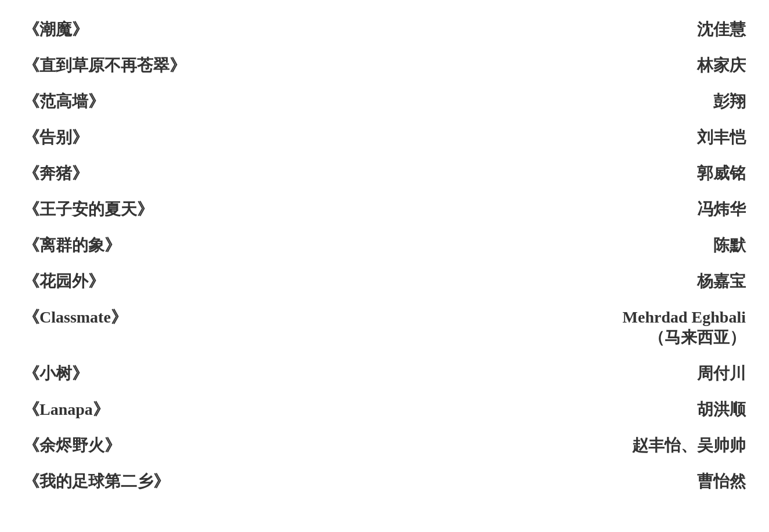 Image resolution: width=769 pixels, height=532 pixels. Describe the element at coordinates (96, 482) in the screenshot. I see `item-title: 《我的足球第二乡》` at that location.